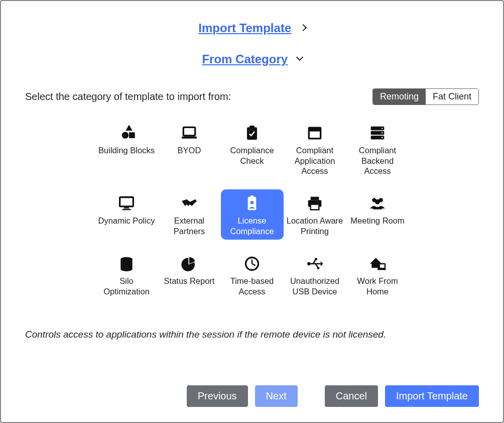 This screenshot has width=504, height=423. What do you see at coordinates (190, 281) in the screenshot?
I see `tile-label: Status Report` at bounding box center [190, 281].